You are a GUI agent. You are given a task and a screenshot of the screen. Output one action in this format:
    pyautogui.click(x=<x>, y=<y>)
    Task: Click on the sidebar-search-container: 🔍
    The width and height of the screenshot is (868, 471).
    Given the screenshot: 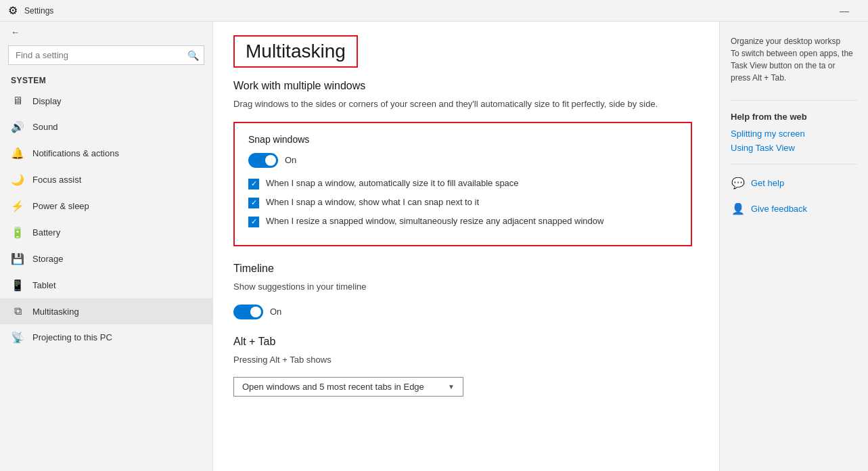 What is the action you would take?
    pyautogui.click(x=106, y=55)
    